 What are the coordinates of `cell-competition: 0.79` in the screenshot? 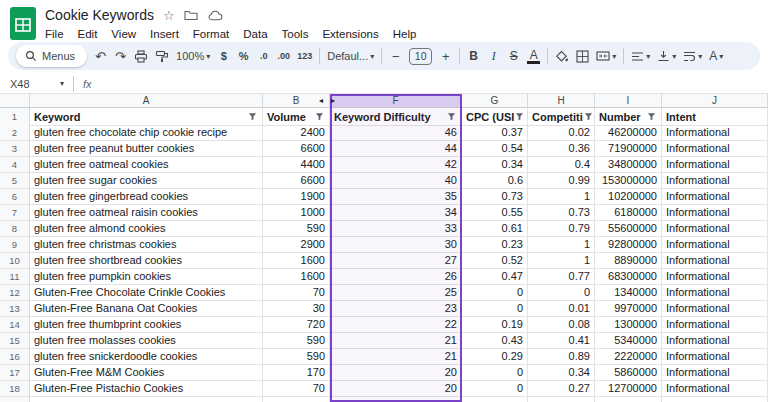 It's located at (562, 229).